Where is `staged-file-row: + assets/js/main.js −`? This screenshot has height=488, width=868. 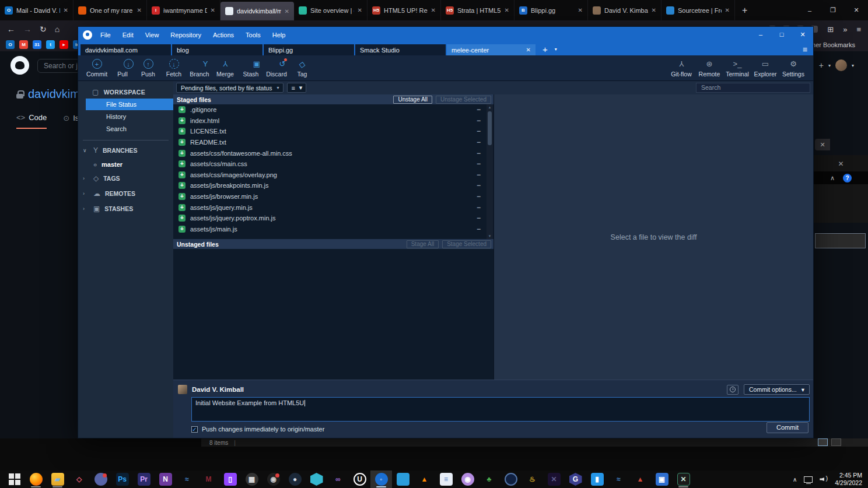
staged-file-row: + assets/js/main.js − is located at coordinates (334, 230).